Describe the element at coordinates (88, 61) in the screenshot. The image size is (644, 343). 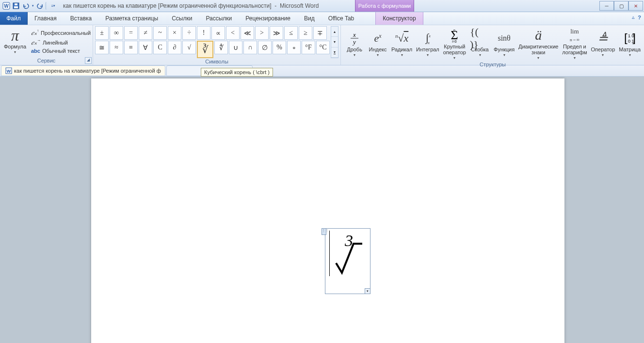
I see `group-tools-launcher: ◢` at that location.